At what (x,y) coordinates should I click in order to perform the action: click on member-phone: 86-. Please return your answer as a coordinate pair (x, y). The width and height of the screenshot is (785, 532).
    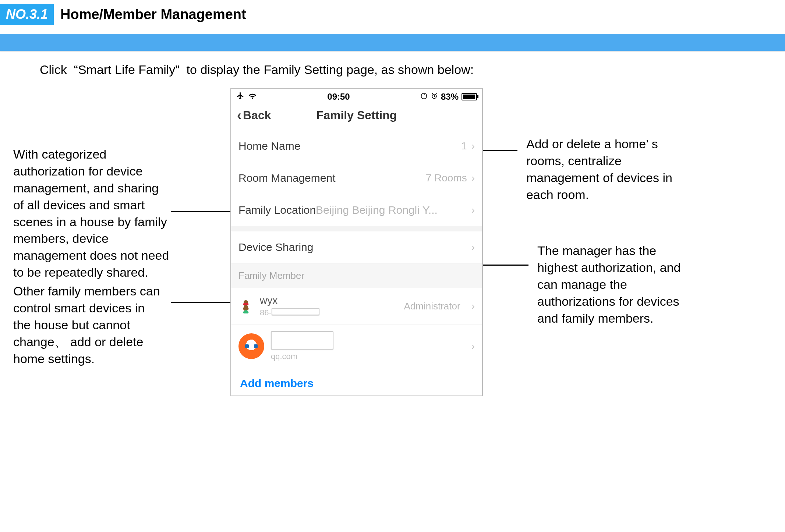
    Looking at the image, I should click on (329, 313).